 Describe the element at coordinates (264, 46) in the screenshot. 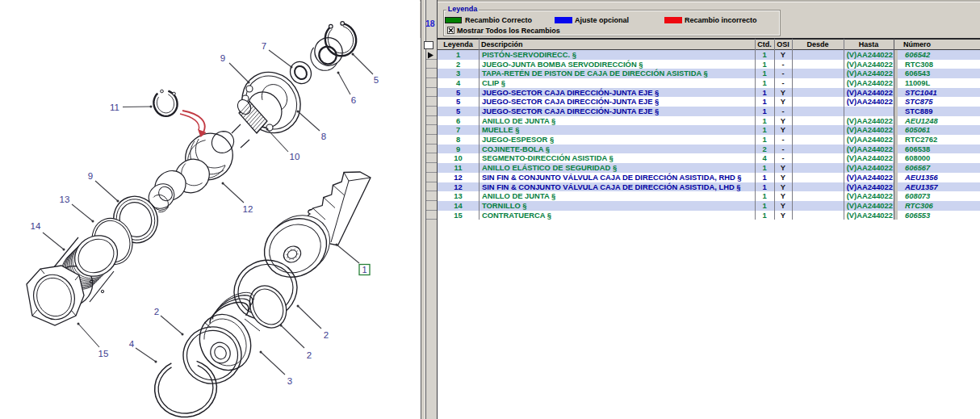

I see `svg-text: 7` at that location.